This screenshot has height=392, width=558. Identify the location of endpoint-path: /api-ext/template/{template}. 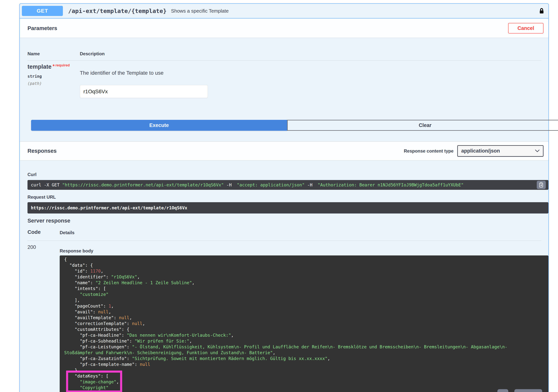
(117, 11).